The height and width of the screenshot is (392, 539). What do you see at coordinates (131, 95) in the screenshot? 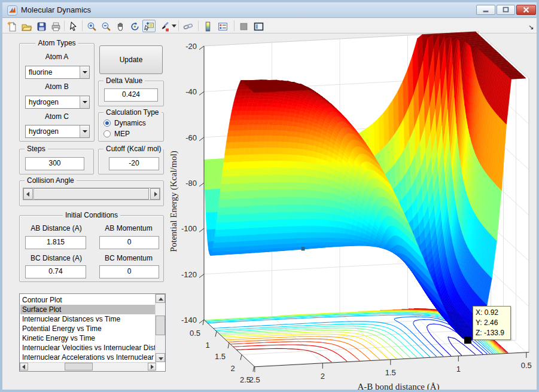
I see `delta-value-field: 0.424` at bounding box center [131, 95].